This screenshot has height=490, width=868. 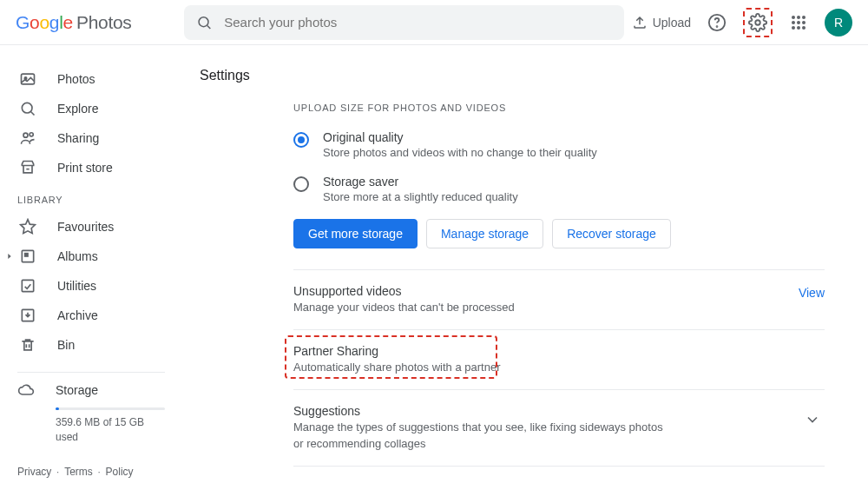 I want to click on sidebar-item-label: Favourites, so click(x=85, y=227).